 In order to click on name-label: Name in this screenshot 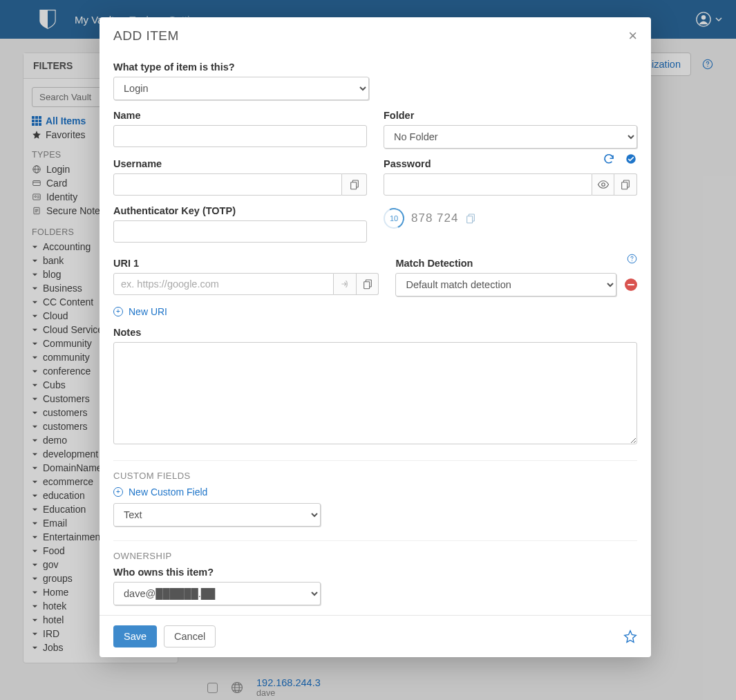, I will do `click(240, 115)`.